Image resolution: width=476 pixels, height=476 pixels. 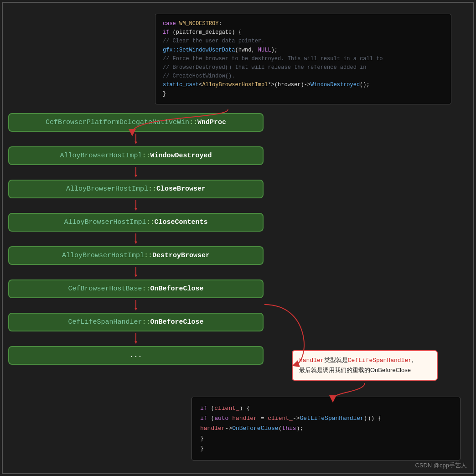 I want to click on code-line-4: gfx::SetWindowUserData(hwnd, NULL);, so click(x=303, y=50).